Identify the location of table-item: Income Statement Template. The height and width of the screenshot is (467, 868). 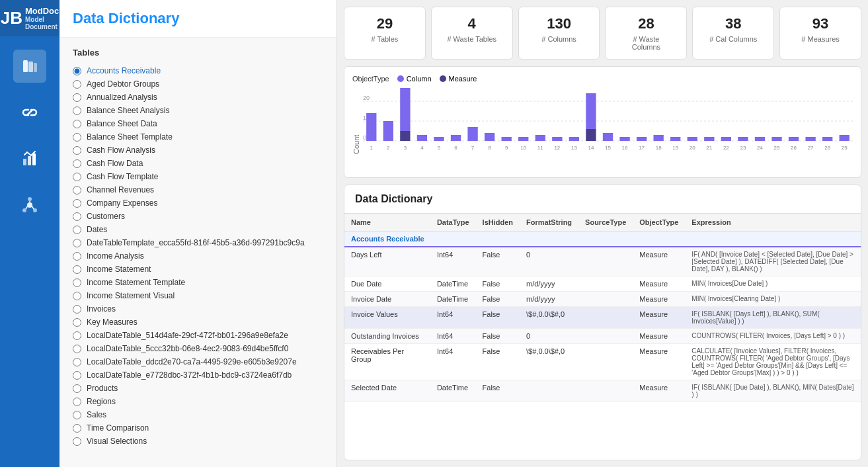
(198, 282).